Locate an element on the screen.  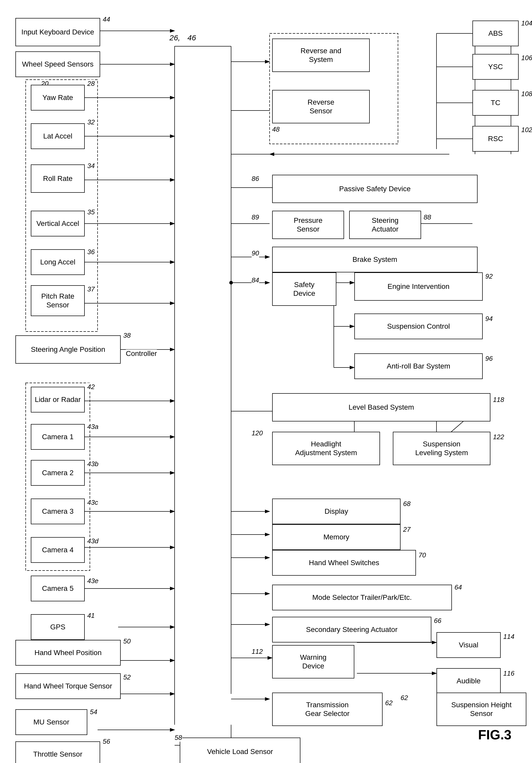
rsc-box: RSC is located at coordinates (495, 139).